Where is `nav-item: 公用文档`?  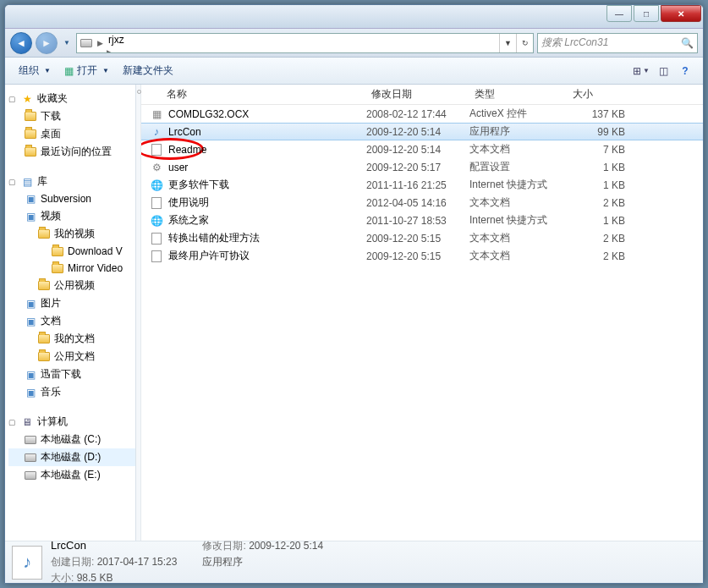 nav-item: 公用文档 is located at coordinates (72, 357).